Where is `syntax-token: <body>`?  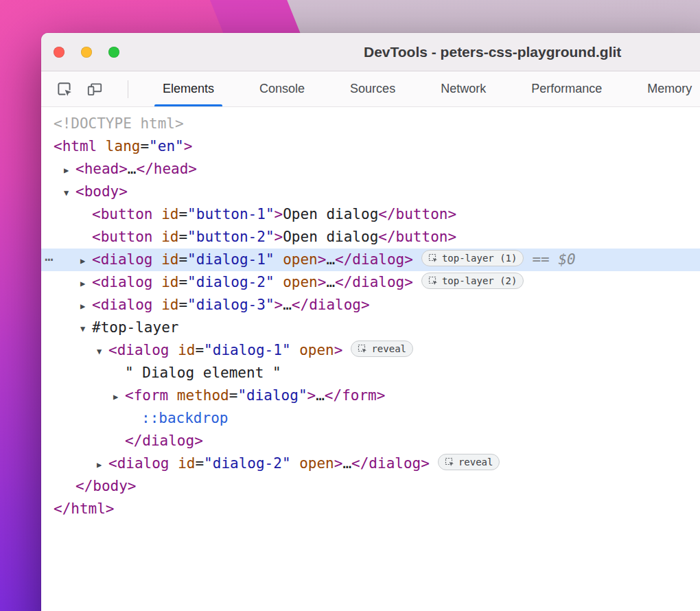 syntax-token: <body> is located at coordinates (102, 192).